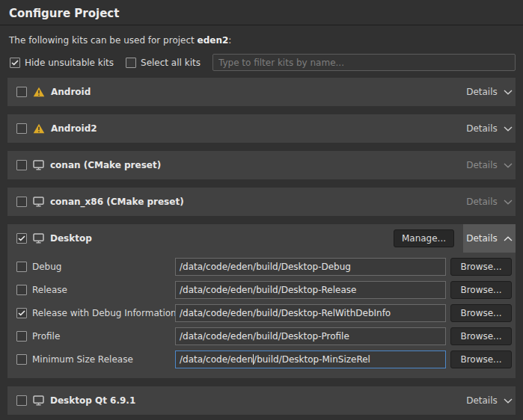 The width and height of the screenshot is (523, 420). What do you see at coordinates (171, 63) in the screenshot?
I see `select-all-label: Select all kits` at bounding box center [171, 63].